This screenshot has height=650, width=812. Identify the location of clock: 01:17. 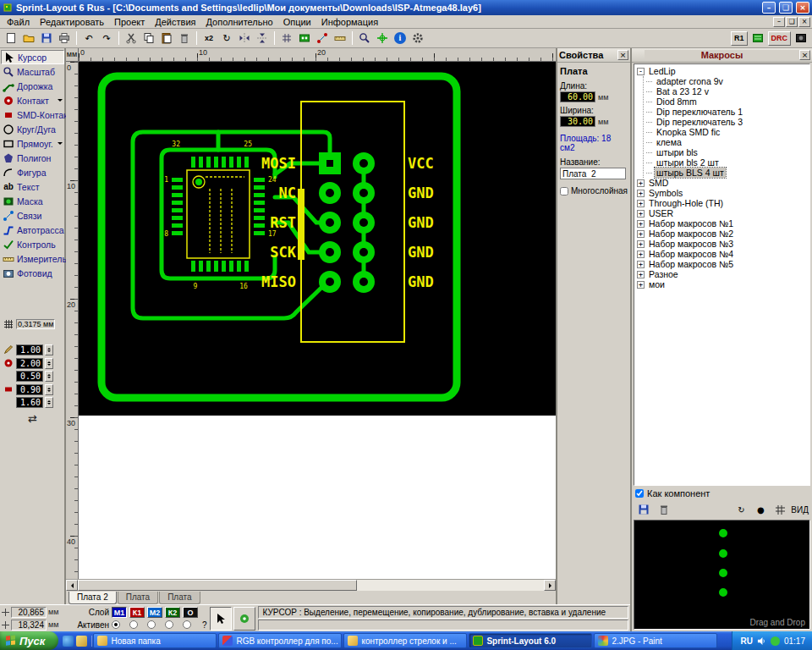
(795, 642).